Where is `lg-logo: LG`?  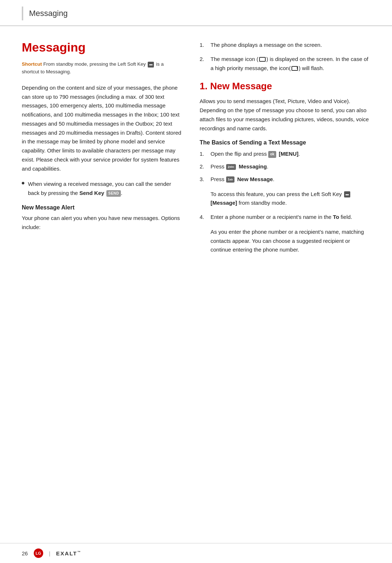
lg-logo: LG is located at coordinates (38, 553).